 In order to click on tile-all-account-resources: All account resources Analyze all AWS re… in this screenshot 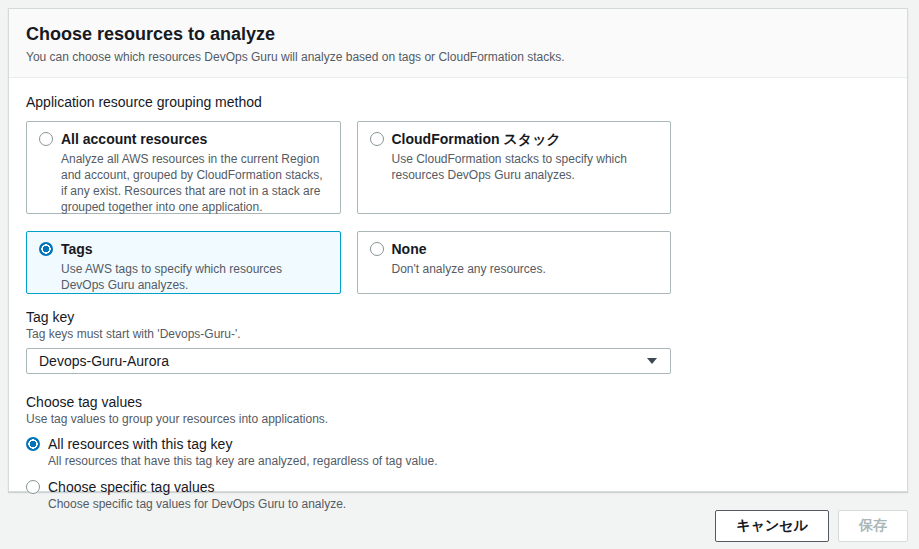, I will do `click(184, 168)`.